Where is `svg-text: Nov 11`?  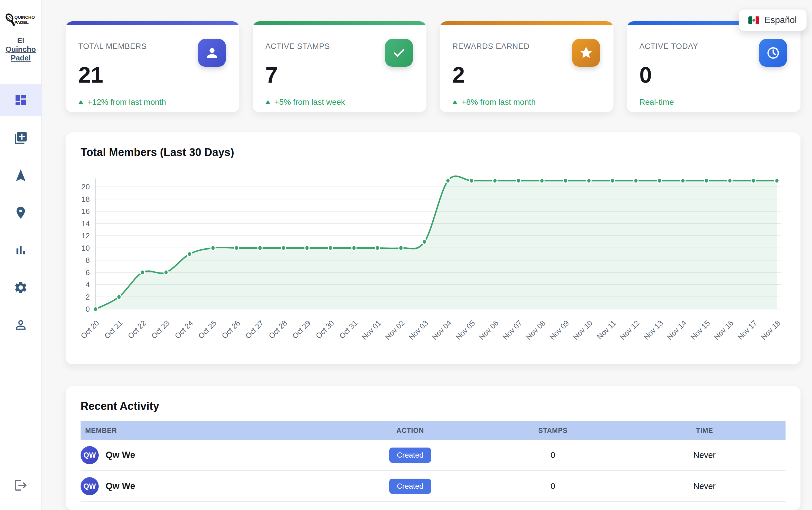 svg-text: Nov 11 is located at coordinates (606, 330).